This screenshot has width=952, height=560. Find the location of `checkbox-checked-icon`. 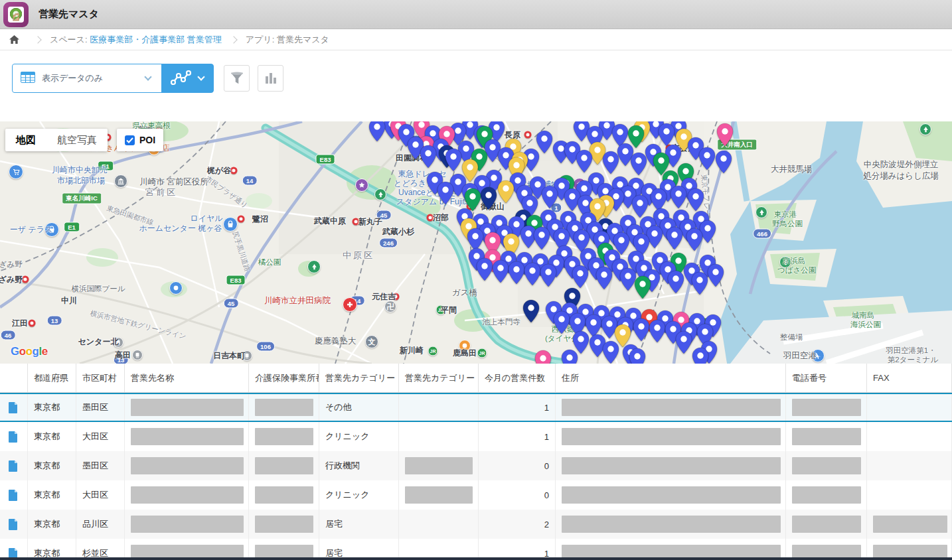

checkbox-checked-icon is located at coordinates (130, 141).